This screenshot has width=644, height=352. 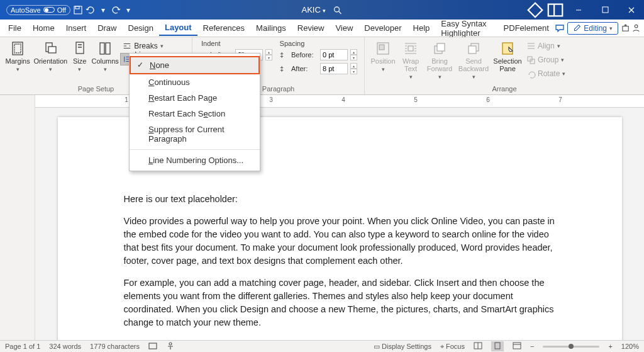 What do you see at coordinates (338, 55) in the screenshot?
I see `spacing-before-input: ▴▾` at bounding box center [338, 55].